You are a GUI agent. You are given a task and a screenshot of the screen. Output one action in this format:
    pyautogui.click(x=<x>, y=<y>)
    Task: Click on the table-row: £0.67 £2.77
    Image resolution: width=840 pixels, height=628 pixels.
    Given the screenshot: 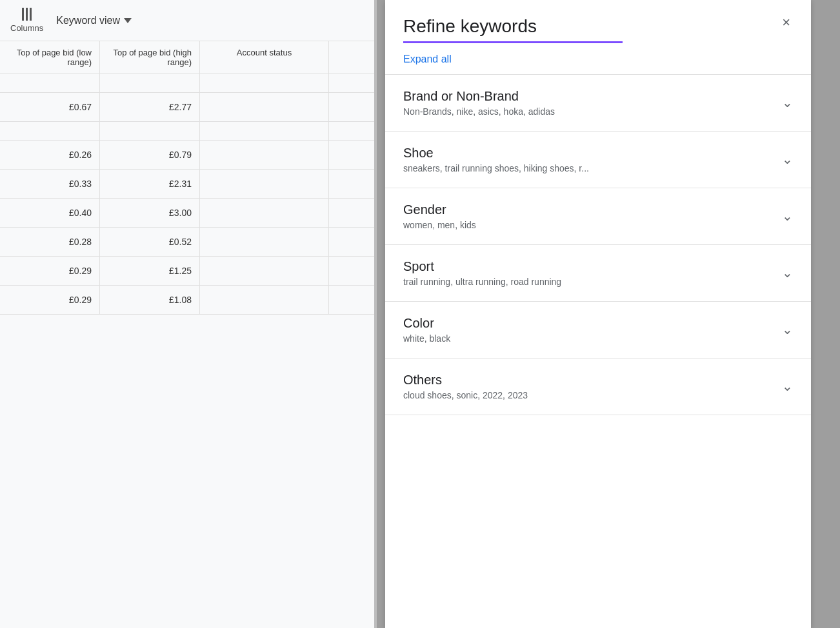 What is the action you would take?
    pyautogui.click(x=187, y=107)
    